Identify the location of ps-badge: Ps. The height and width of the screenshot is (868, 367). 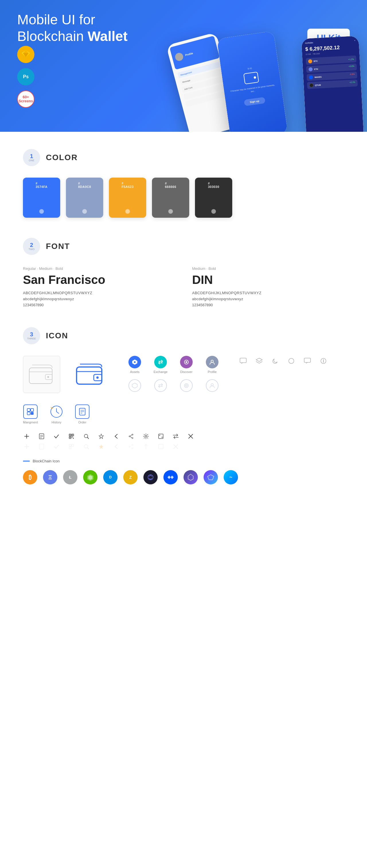
(26, 77).